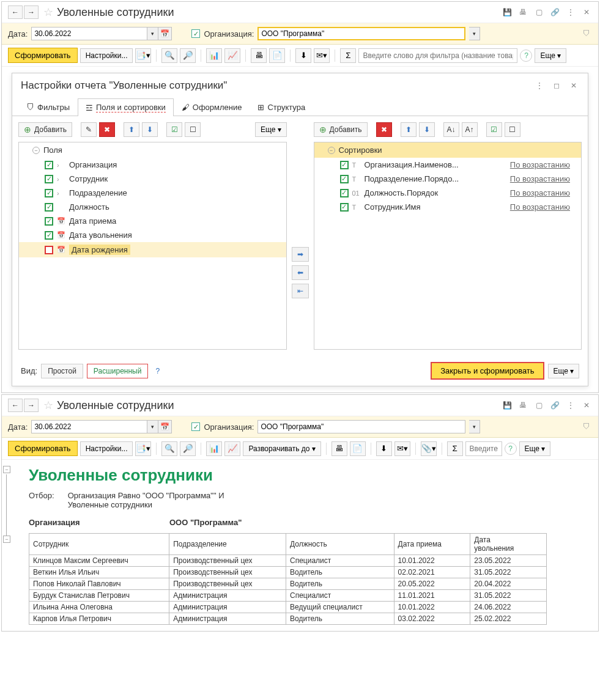  Describe the element at coordinates (288, 608) in the screenshot. I see `table-row: Ильина Анна ОлеговнаАдминистрацияВедущий…` at that location.